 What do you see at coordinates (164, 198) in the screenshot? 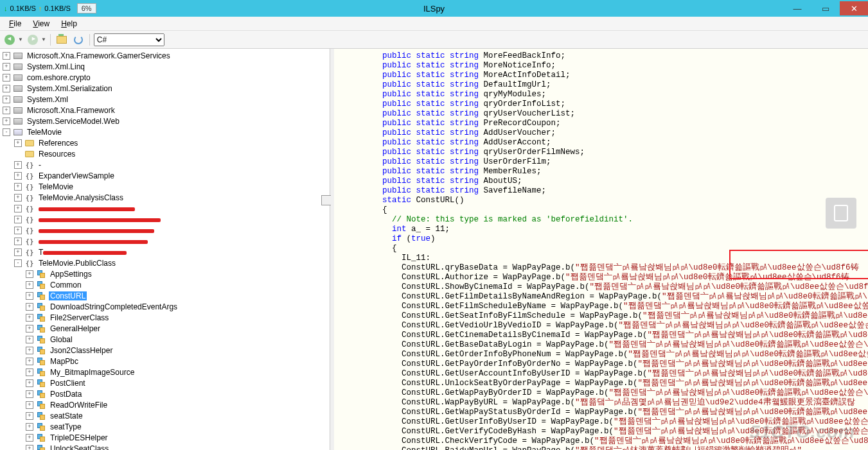
I see `tree-item: +TeleMovie.AnalysisClass` at bounding box center [164, 198].